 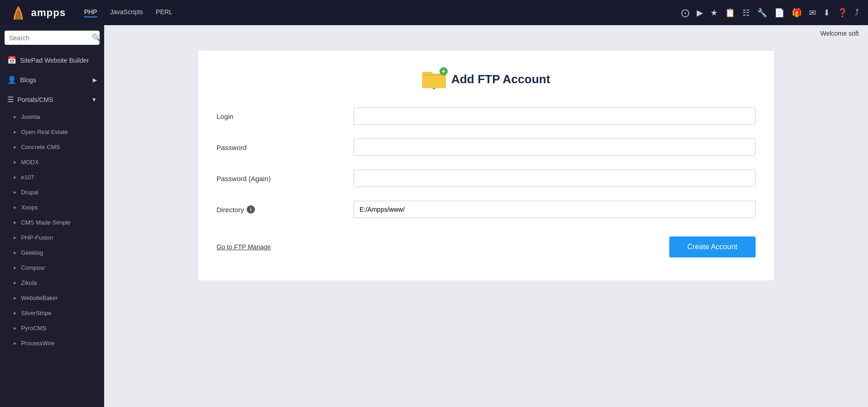 What do you see at coordinates (164, 13) in the screenshot?
I see `nav-perl: PERL` at bounding box center [164, 13].